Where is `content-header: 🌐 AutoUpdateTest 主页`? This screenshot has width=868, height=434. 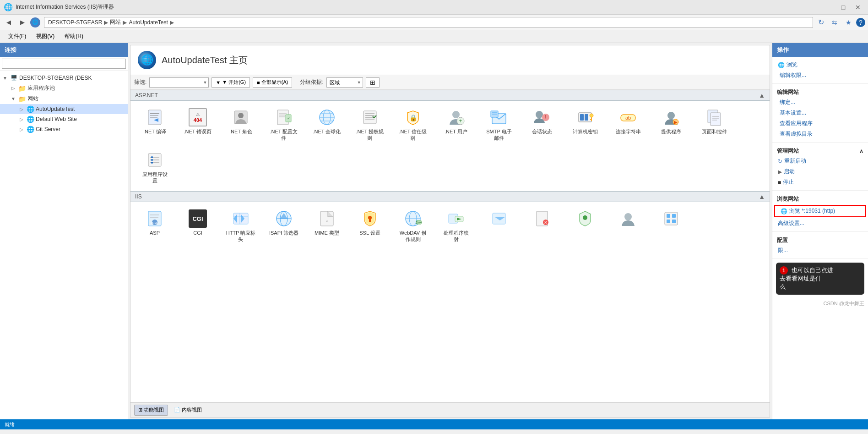
content-header: 🌐 AutoUpdateTest 主页 is located at coordinates (450, 60).